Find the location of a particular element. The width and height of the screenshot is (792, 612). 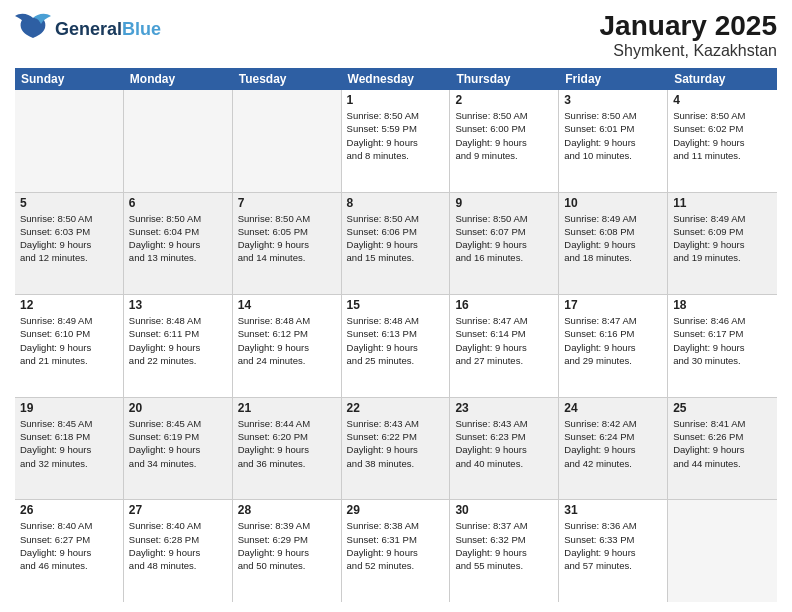

weekday-header-friday: Friday is located at coordinates (614, 79).